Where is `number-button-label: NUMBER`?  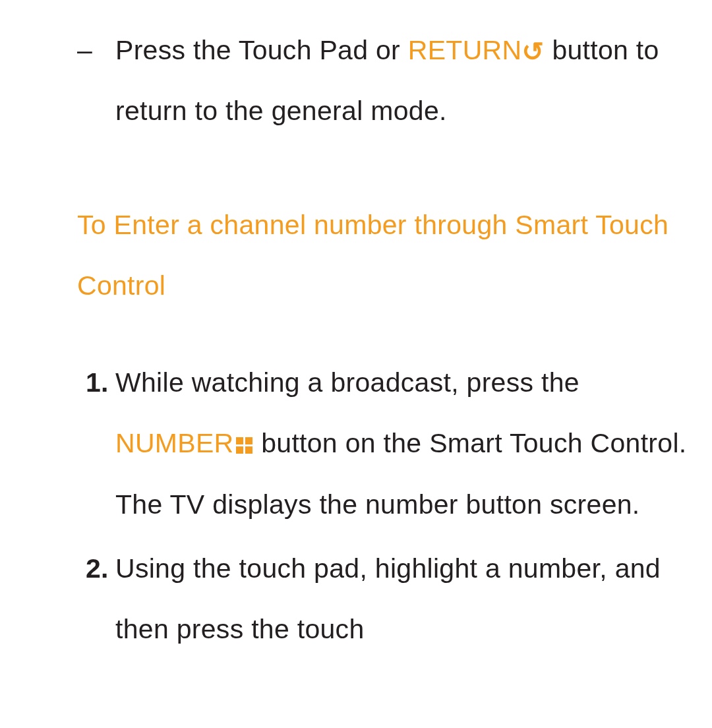
number-button-label: NUMBER is located at coordinates (174, 443).